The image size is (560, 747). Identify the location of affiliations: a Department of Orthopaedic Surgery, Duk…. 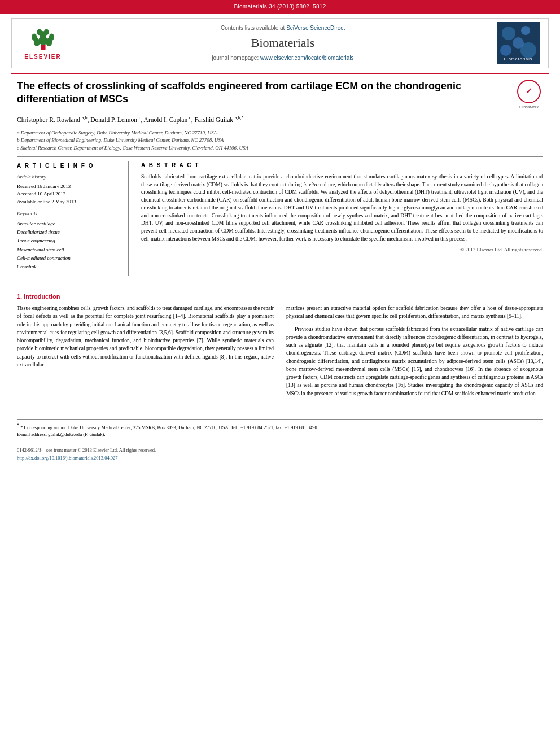
(280, 141).